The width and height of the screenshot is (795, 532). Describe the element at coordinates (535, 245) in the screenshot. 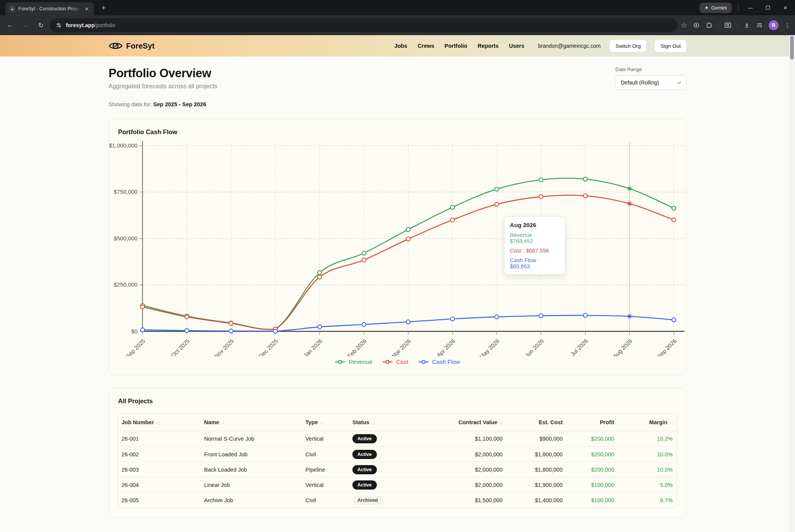

I see `chart-tooltip: Aug 2026 Revenue : $768,452 Cost : $687,…` at that location.